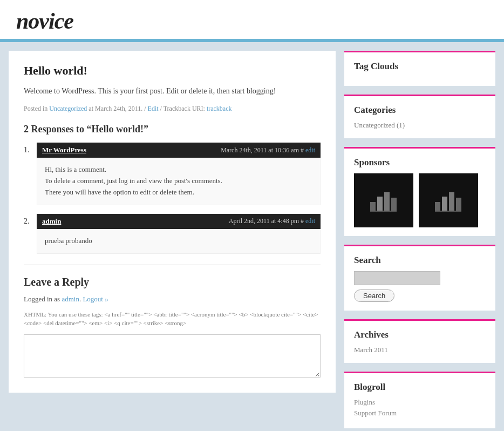 The width and height of the screenshot is (504, 431). Describe the element at coordinates (179, 234) in the screenshot. I see `comment-block-2: admin April 2nd, 2011 at 4:48 pm # edit …` at that location.